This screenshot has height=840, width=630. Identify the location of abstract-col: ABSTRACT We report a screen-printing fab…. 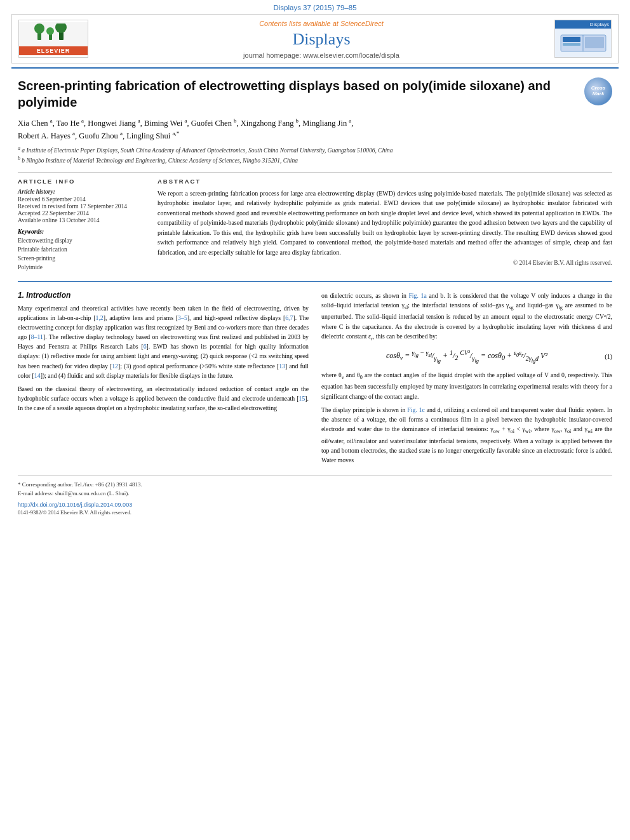
(385, 225).